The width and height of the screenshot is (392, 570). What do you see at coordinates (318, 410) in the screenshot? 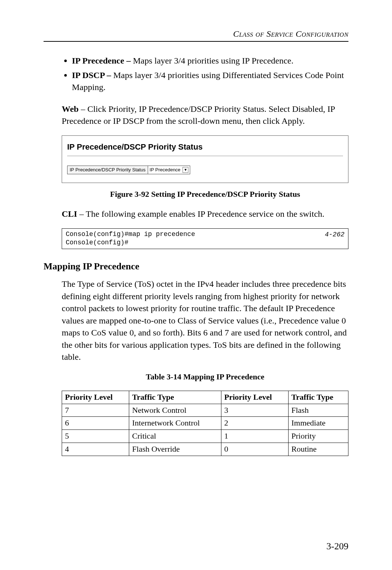
I see `cell: Flash` at bounding box center [318, 410].